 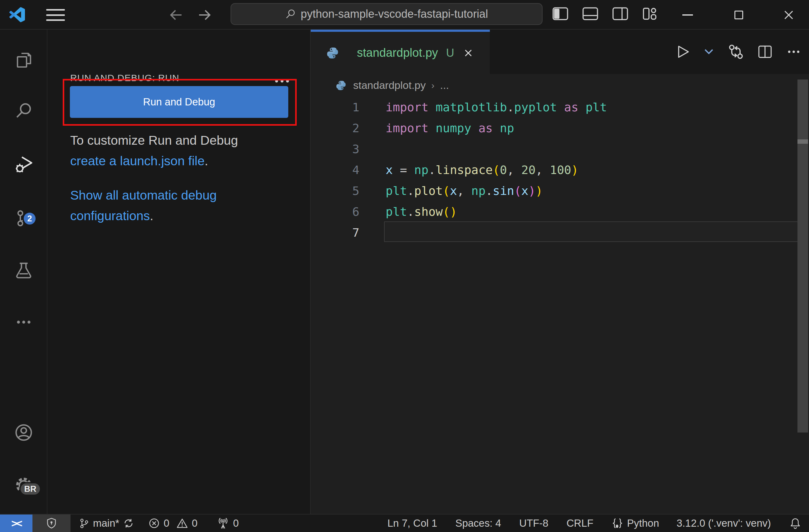 I want to click on split-editor-icon, so click(x=765, y=52).